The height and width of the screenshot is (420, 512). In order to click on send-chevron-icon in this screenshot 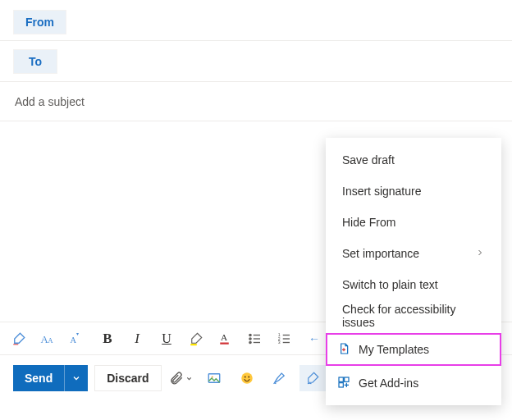, I will do `click(76, 378)`.